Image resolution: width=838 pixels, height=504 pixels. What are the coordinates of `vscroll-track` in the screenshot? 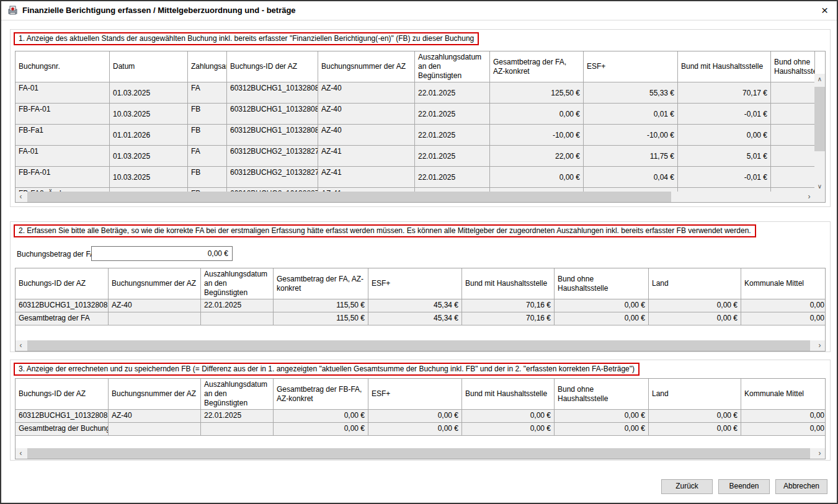 It's located at (820, 133).